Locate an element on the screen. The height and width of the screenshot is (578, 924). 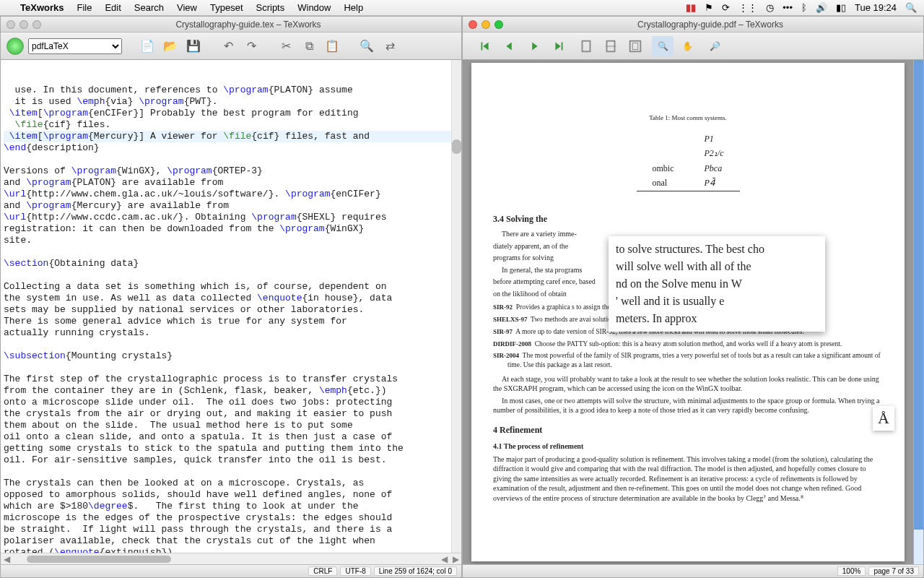
paste-icon: 📋 is located at coordinates (332, 46).